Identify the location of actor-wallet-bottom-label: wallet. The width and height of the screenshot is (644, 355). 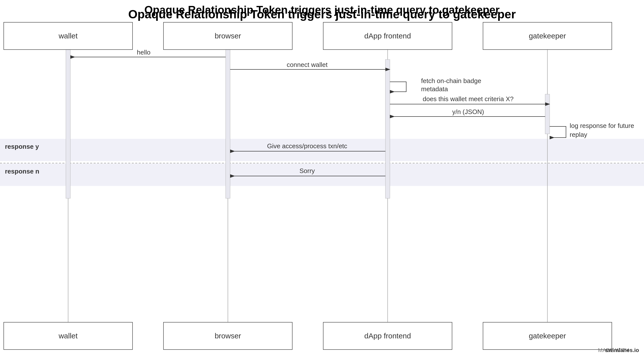
(68, 336).